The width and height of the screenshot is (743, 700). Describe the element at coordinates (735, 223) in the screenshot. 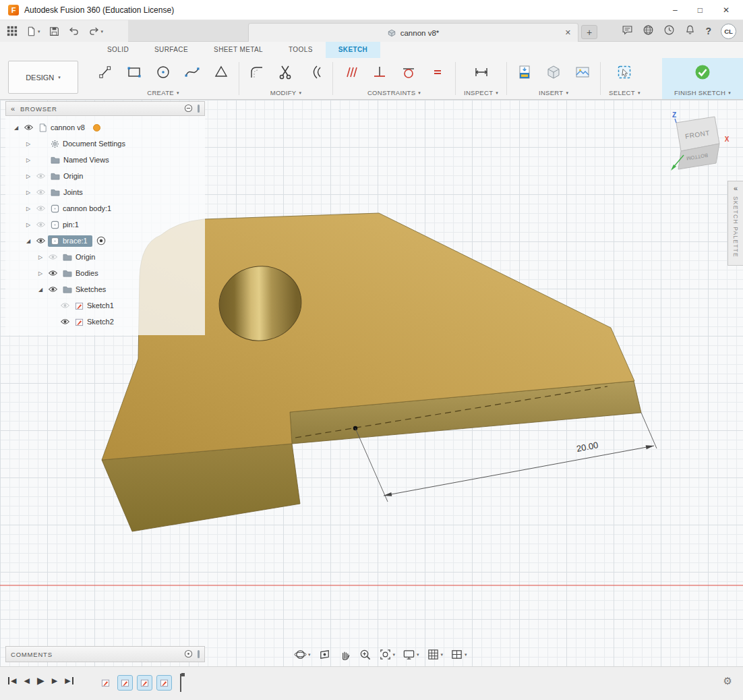

I see `sketch-palette-tab: « SKETCH PALETTE` at that location.